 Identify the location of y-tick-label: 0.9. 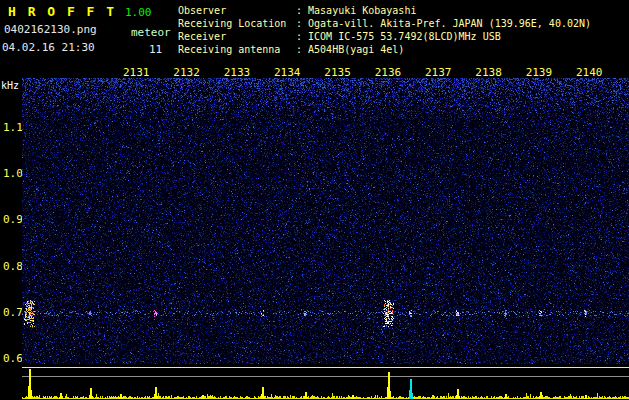
(13, 220).